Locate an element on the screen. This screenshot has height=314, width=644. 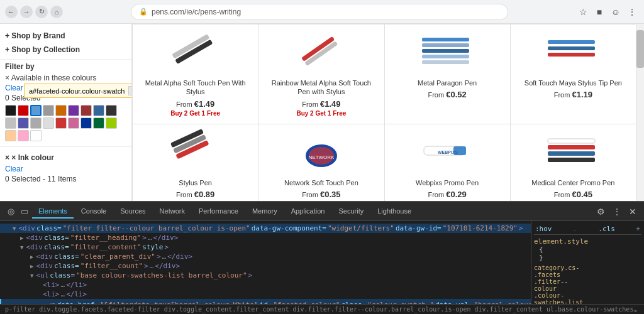
devtools-tab-memory: Memory is located at coordinates (265, 212).